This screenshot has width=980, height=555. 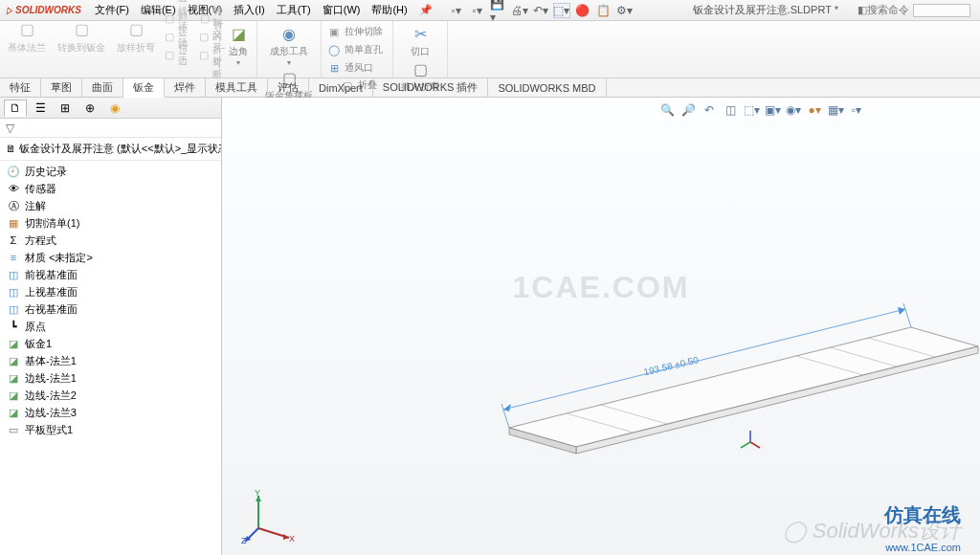 What do you see at coordinates (257, 493) in the screenshot?
I see `svg-text: Y` at bounding box center [257, 493].